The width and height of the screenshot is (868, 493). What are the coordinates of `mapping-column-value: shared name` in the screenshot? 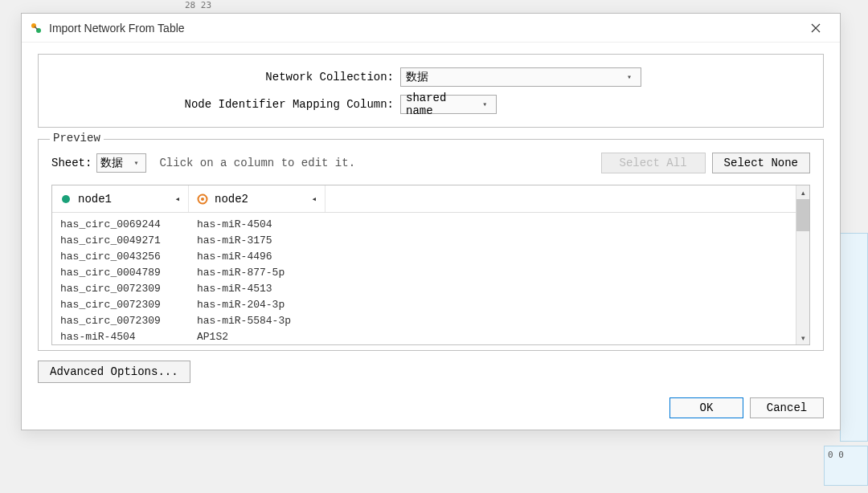 It's located at (442, 104).